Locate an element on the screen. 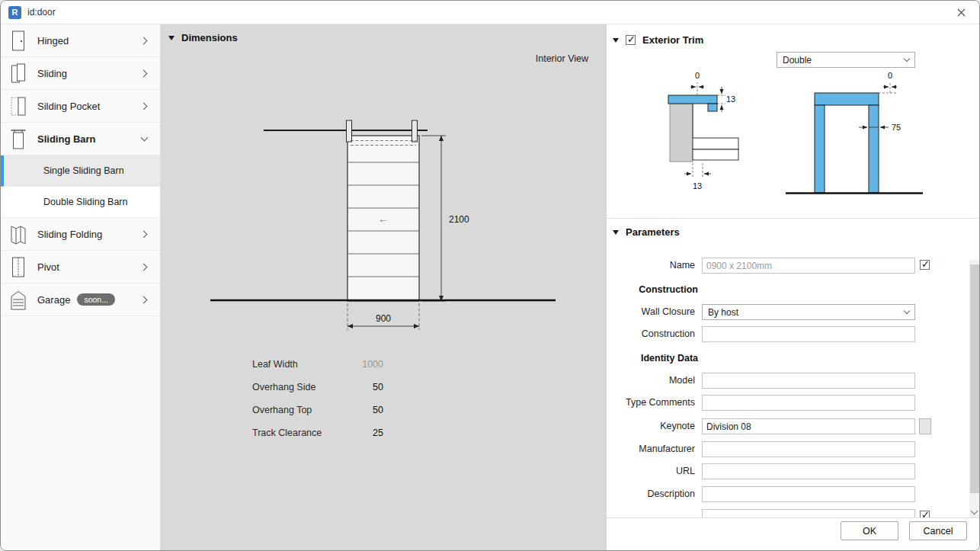 This screenshot has height=551, width=980. name-label: Name is located at coordinates (651, 265).